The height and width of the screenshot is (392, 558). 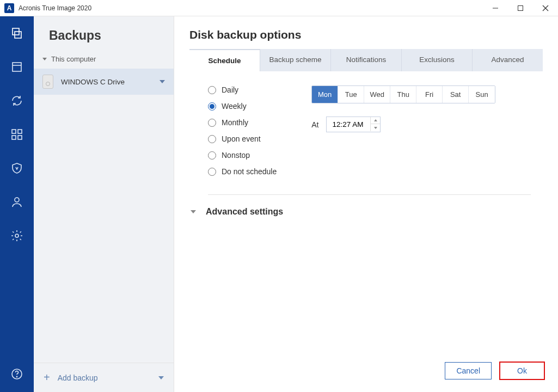 What do you see at coordinates (377, 95) in the screenshot?
I see `day-wed: Wed` at bounding box center [377, 95].